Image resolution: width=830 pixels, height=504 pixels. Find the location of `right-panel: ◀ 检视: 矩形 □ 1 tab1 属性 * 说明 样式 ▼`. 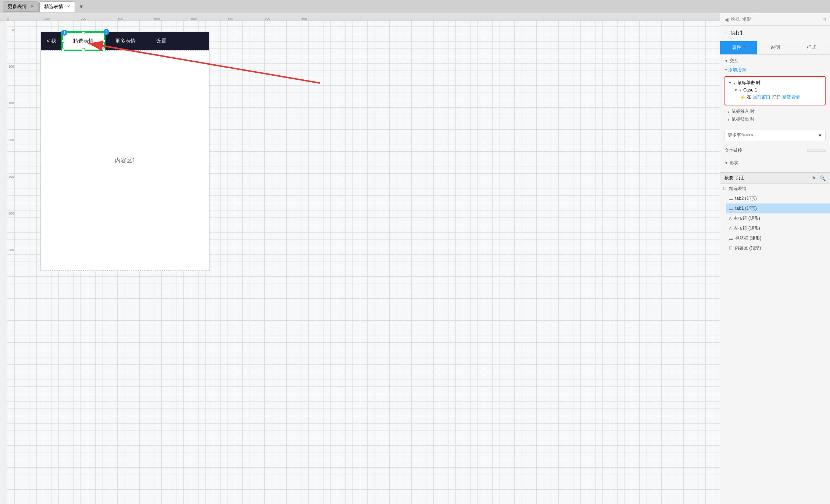

right-panel: ◀ 检视: 矩形 □ 1 tab1 属性 * 说明 样式 ▼ is located at coordinates (775, 259).